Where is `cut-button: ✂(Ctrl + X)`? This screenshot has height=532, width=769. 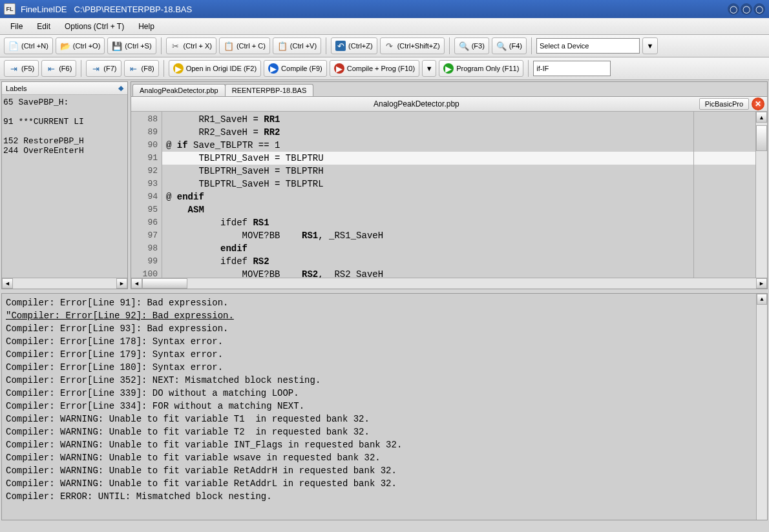
cut-button: ✂(Ctrl + X) is located at coordinates (191, 46).